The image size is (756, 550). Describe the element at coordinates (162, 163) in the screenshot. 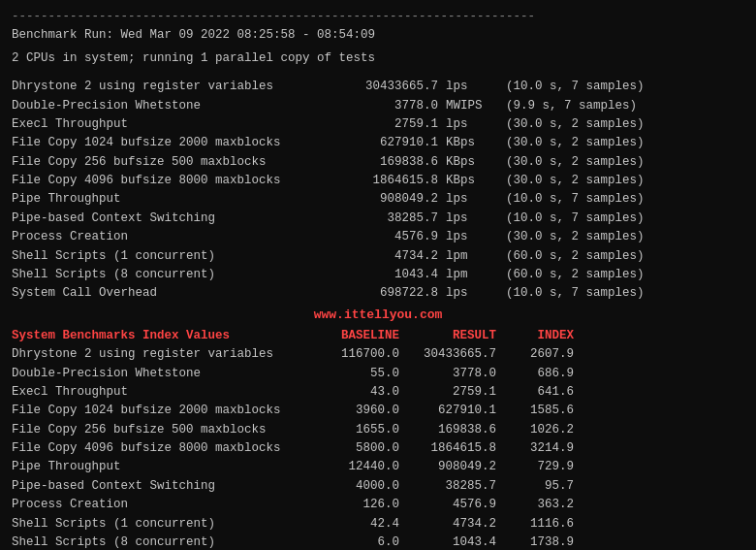

I see `bench-label: File Copy 256 bufsize 500 maxblocks` at that location.